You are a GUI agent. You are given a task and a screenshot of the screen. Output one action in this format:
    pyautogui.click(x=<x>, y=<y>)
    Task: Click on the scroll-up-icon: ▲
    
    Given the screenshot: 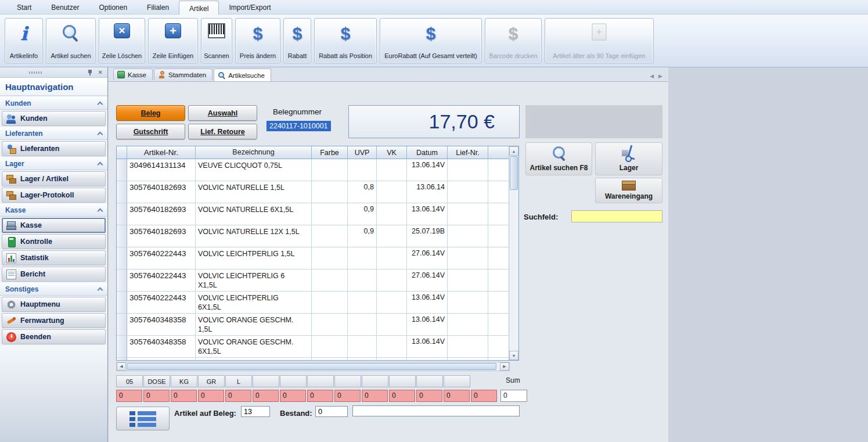 What is the action you would take?
    pyautogui.click(x=514, y=151)
    